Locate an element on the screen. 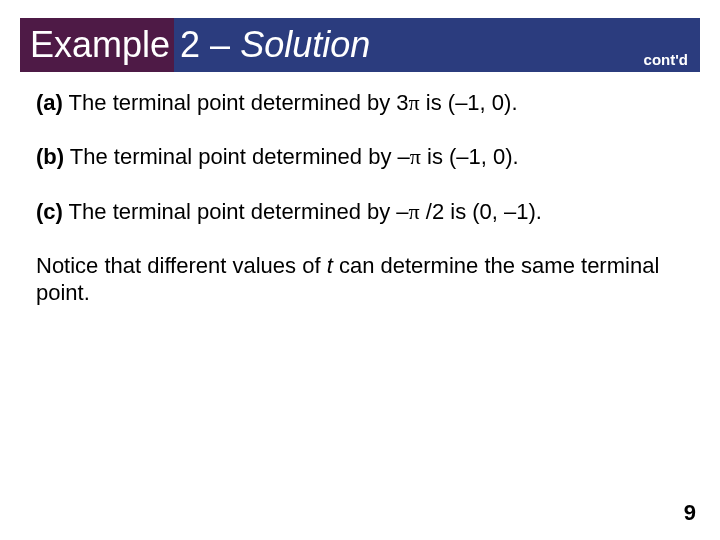 The width and height of the screenshot is (720, 540). line-b: (b) The terminal point determined by –π … is located at coordinates (360, 157).